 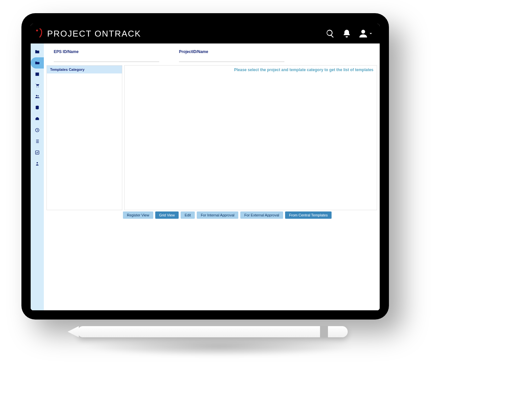 What do you see at coordinates (363, 34) in the screenshot?
I see `user-icon` at bounding box center [363, 34].